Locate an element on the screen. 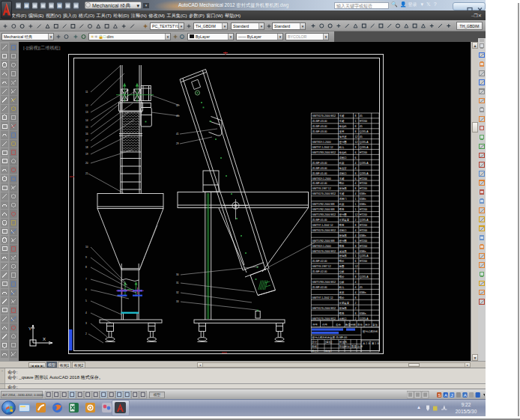 This screenshot has height=420, width=520. svg-text: 底座 is located at coordinates (342, 293).